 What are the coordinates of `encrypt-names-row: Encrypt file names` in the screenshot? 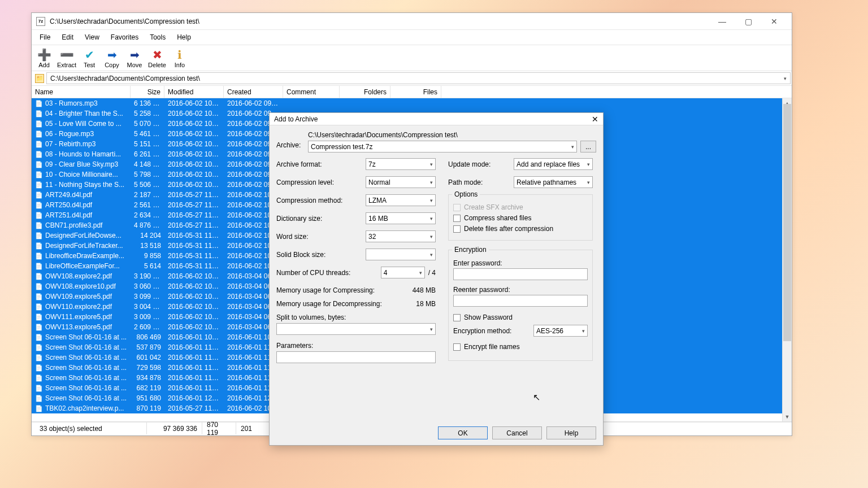 It's located at (520, 347).